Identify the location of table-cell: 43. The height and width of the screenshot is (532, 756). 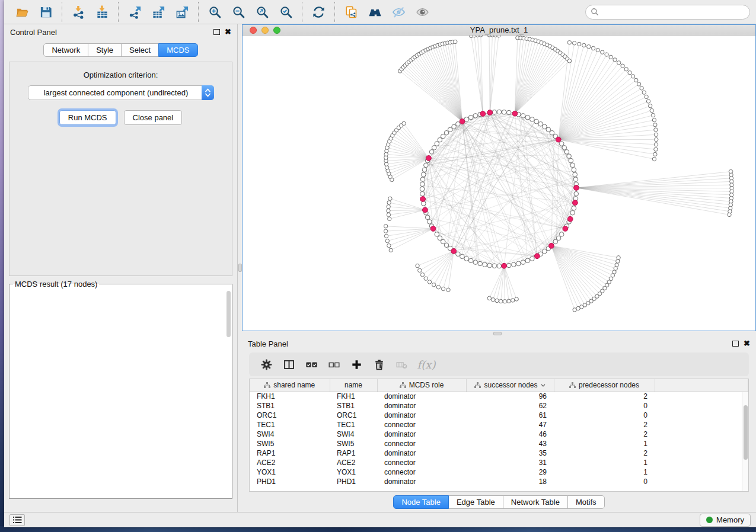
(510, 444).